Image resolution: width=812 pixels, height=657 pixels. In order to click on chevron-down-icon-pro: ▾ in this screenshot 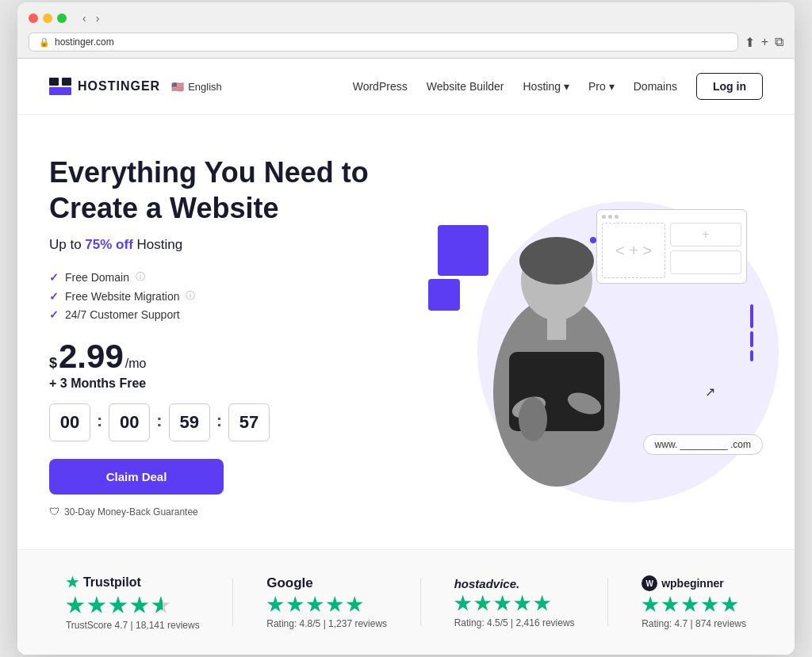, I will do `click(612, 86)`.